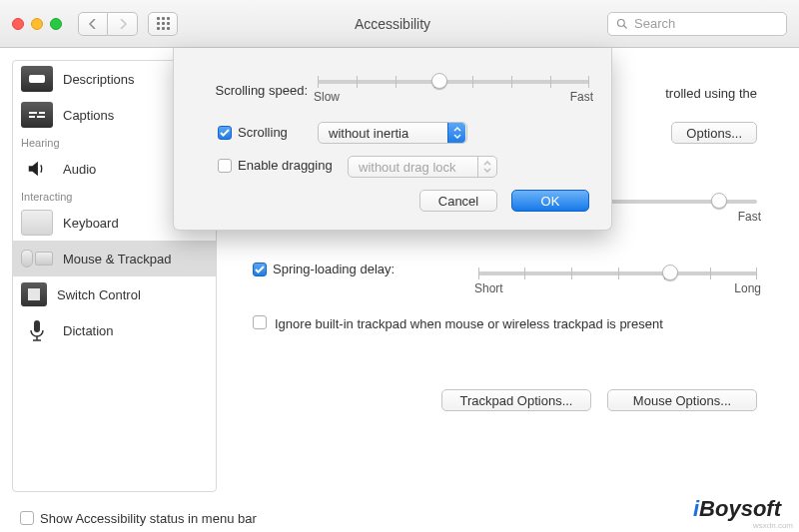 This screenshot has height=532, width=799. I want to click on keyboard-icon, so click(37, 223).